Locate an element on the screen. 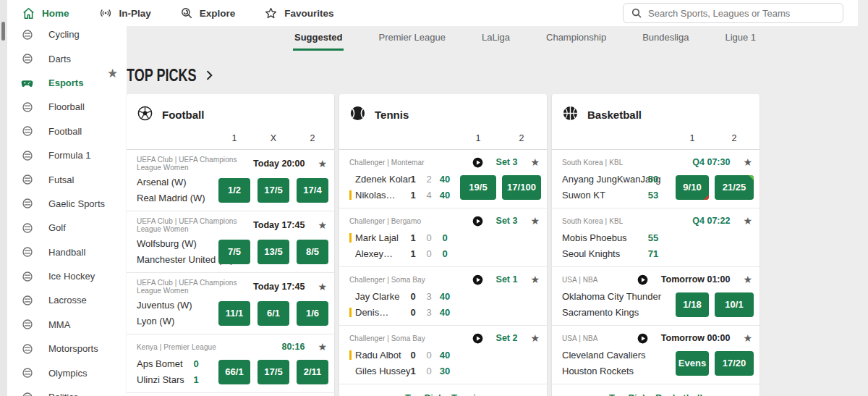 Image resolution: width=868 pixels, height=396 pixels. odds-button: 7/5 is located at coordinates (234, 252).